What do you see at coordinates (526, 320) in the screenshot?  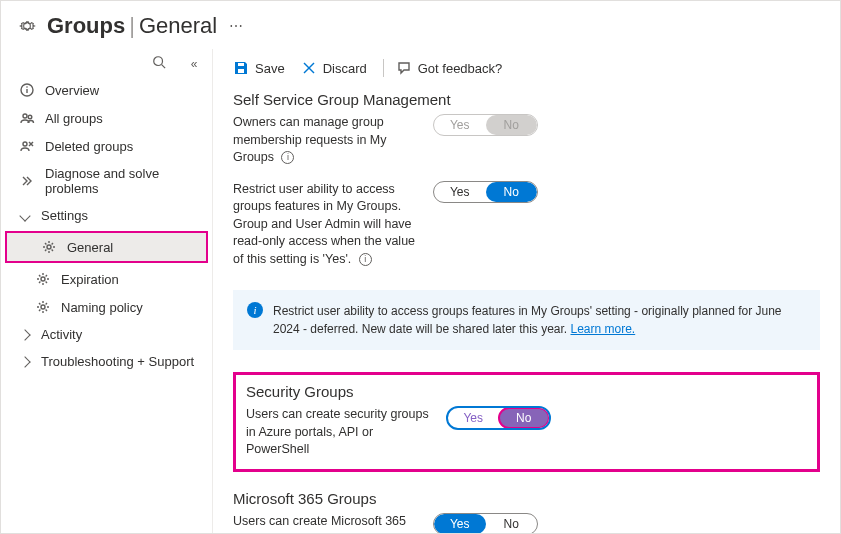 I see `info-banner: i Restrict user ability to access groups…` at bounding box center [526, 320].